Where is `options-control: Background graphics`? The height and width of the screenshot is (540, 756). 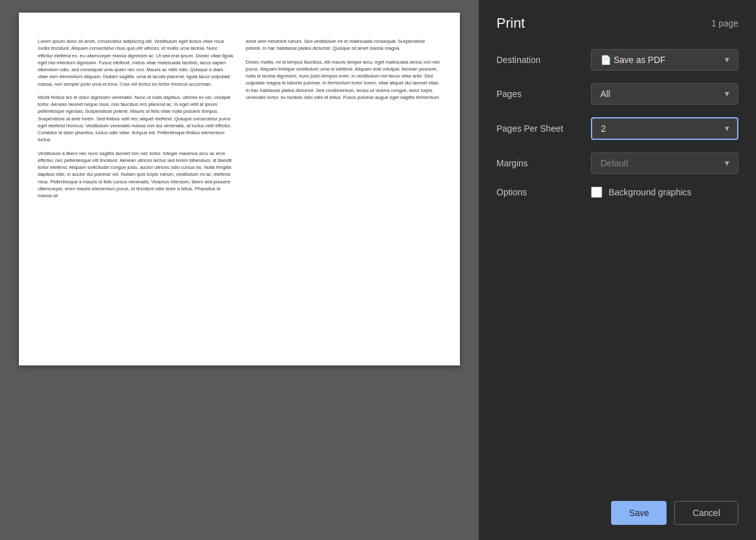
options-control: Background graphics is located at coordinates (665, 192).